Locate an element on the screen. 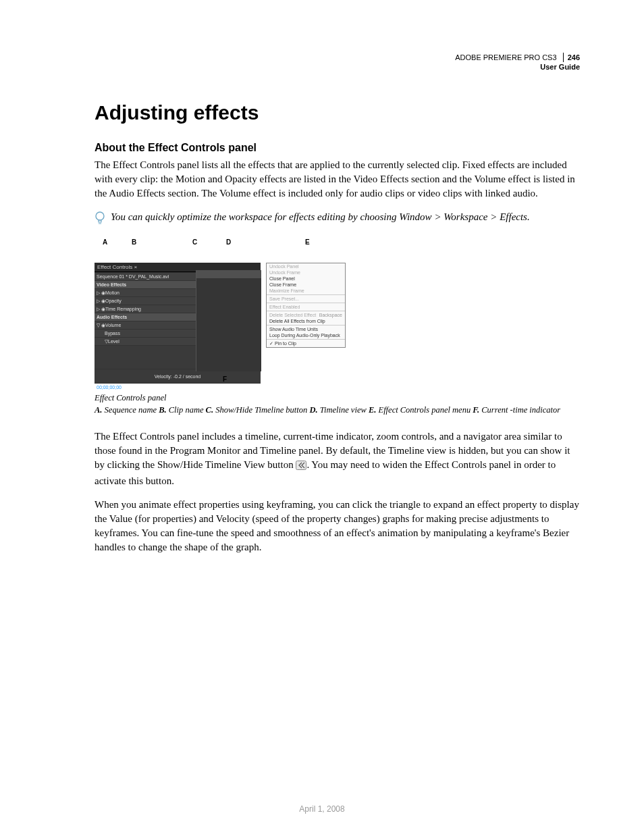  timeline-view is located at coordinates (228, 321).